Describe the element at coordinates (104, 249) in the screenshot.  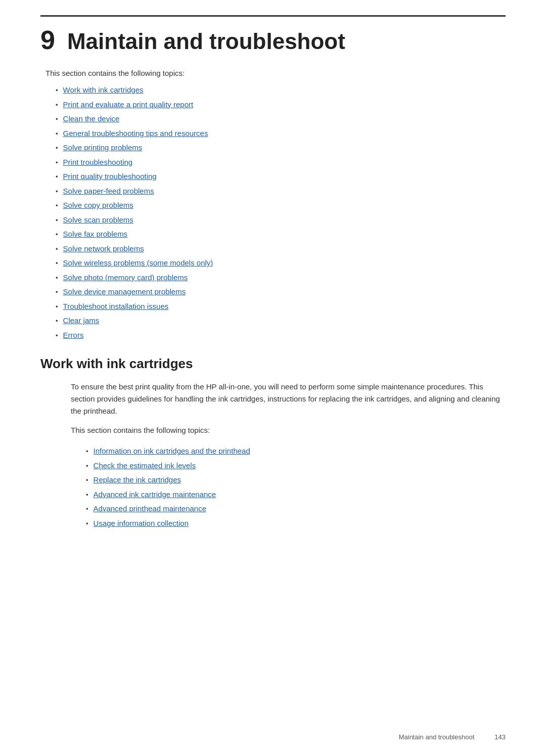
I see `toc-link: Solve network problems` at that location.